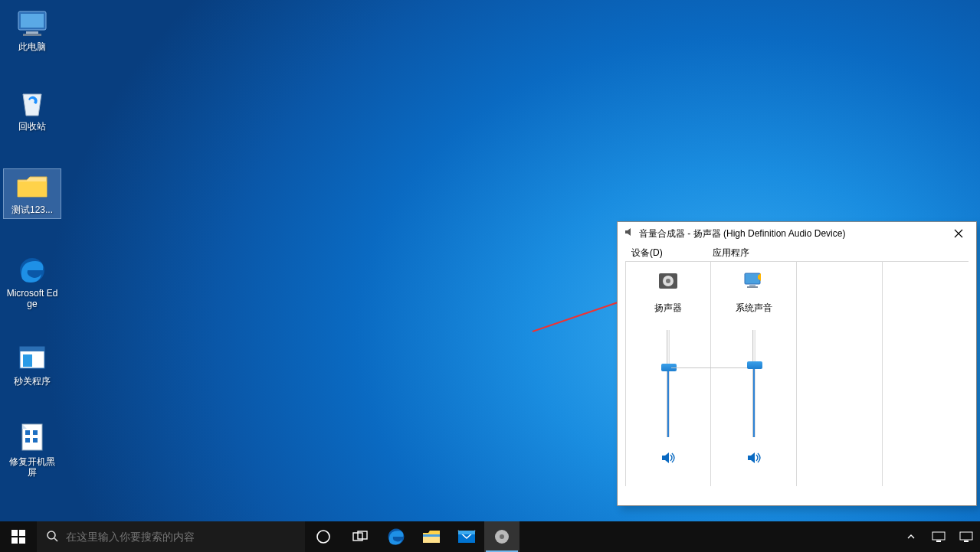 Image resolution: width=980 pixels, height=552 pixels. I want to click on desktop-icon-edge: Microsoft Edge, so click(32, 283).